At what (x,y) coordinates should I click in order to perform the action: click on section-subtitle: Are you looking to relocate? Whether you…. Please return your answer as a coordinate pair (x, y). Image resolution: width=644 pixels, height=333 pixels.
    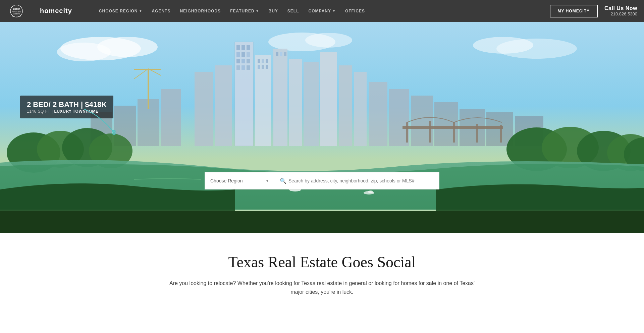
    Looking at the image, I should click on (322, 288).